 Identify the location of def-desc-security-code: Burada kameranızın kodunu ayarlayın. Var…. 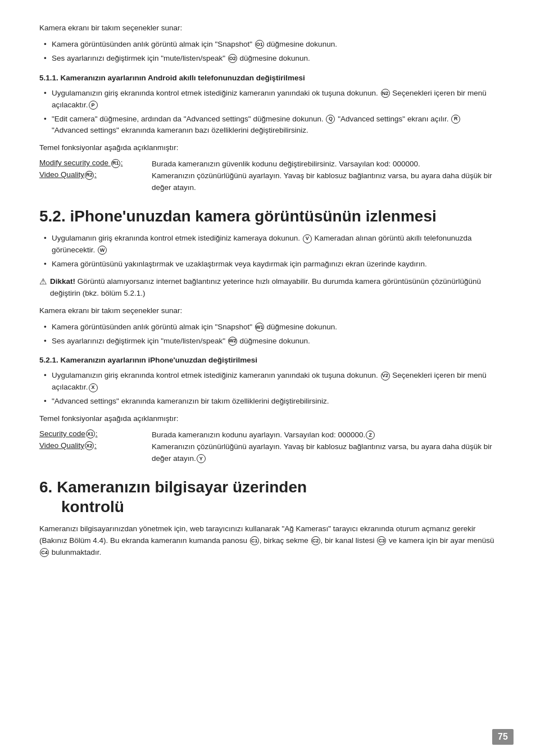
(324, 435).